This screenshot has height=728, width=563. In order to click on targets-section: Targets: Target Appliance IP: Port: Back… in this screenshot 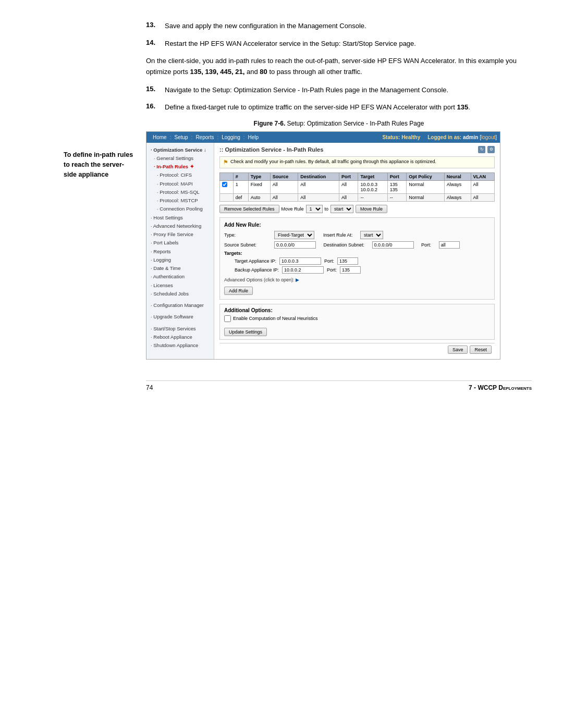, I will do `click(357, 262)`.